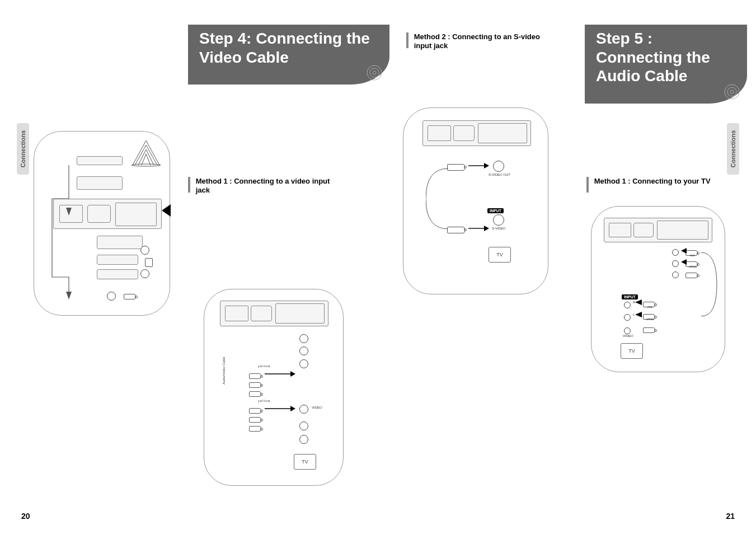 This screenshot has width=756, height=534. Describe the element at coordinates (269, 186) in the screenshot. I see `method1-video-text: Method 1 : Connecting to a video input j…` at that location.